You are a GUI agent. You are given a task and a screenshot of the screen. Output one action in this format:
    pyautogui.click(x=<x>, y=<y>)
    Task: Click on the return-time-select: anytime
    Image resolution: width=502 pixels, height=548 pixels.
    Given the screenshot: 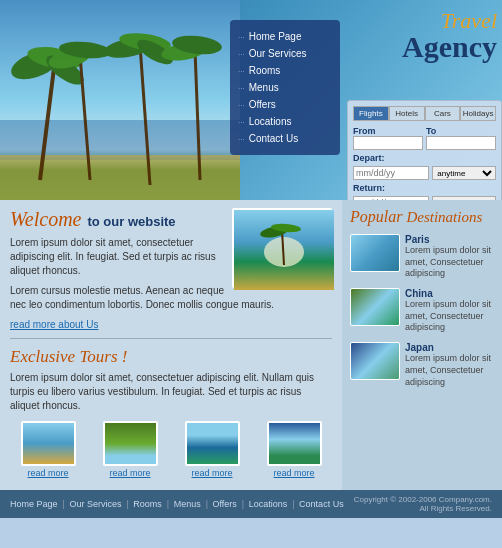 What is the action you would take?
    pyautogui.click(x=464, y=198)
    